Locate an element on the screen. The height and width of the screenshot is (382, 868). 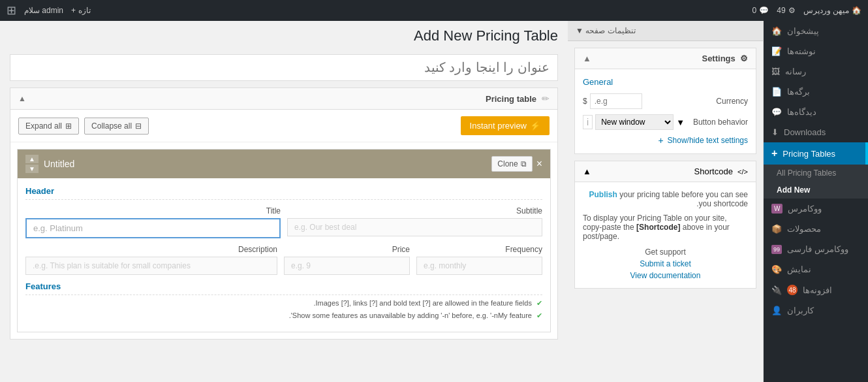
clone-button: Clone ⧉ is located at coordinates (512, 164).